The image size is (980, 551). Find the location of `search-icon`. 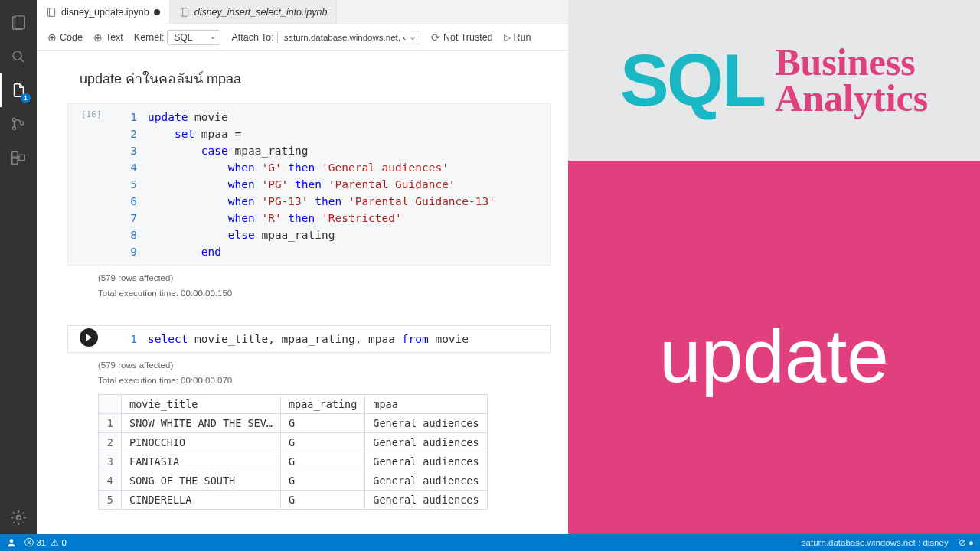

search-icon is located at coordinates (18, 57).